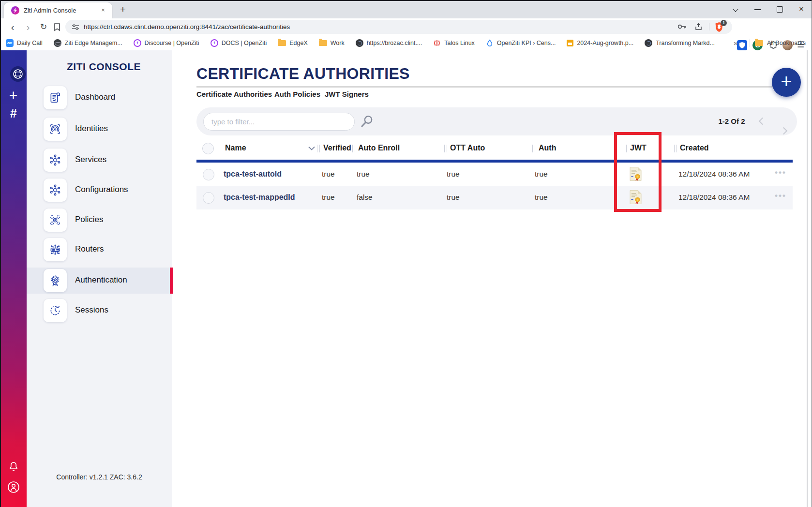 Image resolution: width=812 pixels, height=507 pixels. I want to click on sidebar-item-label: Identities, so click(91, 129).